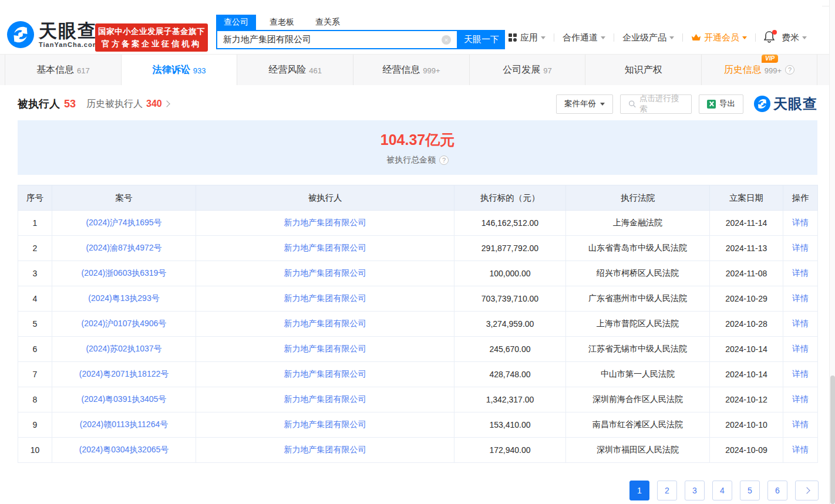  I want to click on filing-date: 2024-10-12, so click(746, 400).